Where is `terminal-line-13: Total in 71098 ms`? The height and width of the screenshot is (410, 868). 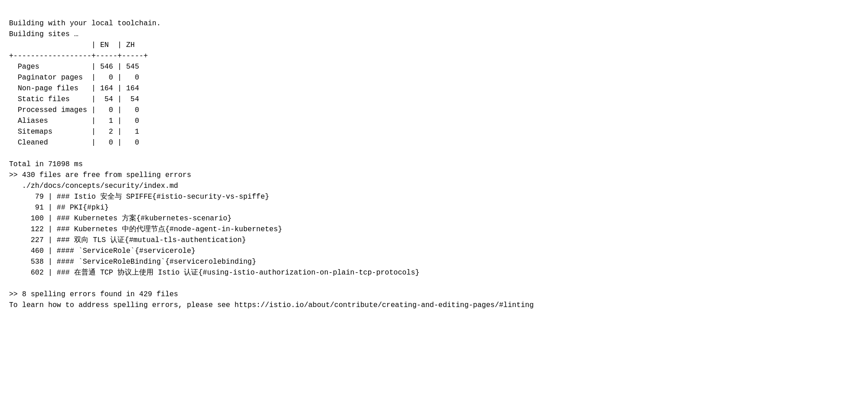 terminal-line-13: Total in 71098 ms is located at coordinates (434, 164).